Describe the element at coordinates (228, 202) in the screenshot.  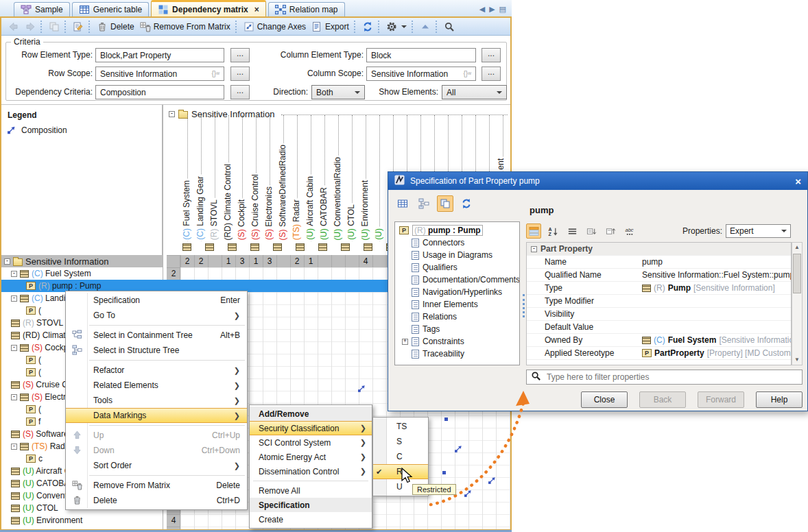
I see `column-header-climate-control: (RD) Climate Control` at that location.